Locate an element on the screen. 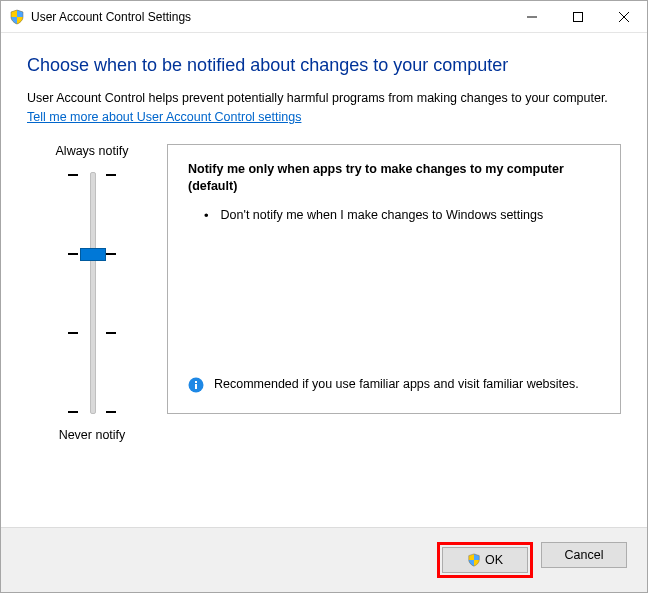 The width and height of the screenshot is (648, 593). description-text: User Account Control helps prevent poten… is located at coordinates (318, 98).